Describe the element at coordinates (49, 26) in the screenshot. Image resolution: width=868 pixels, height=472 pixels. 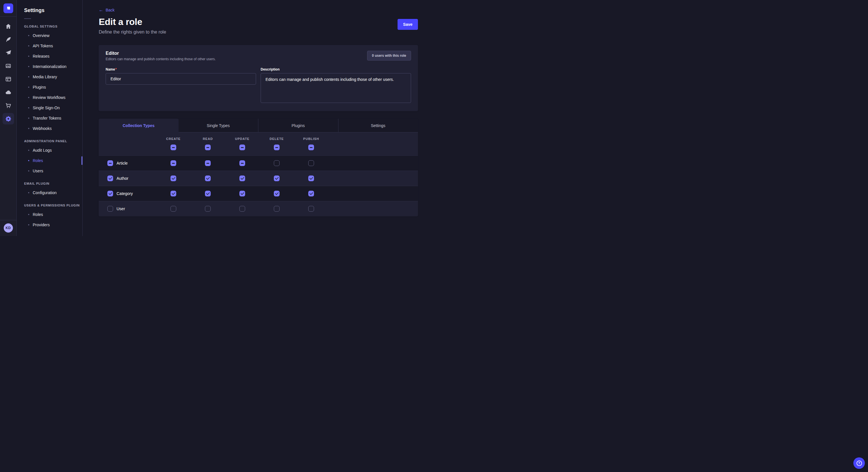
I see `section-header: GLOBAL SETTINGS` at that location.